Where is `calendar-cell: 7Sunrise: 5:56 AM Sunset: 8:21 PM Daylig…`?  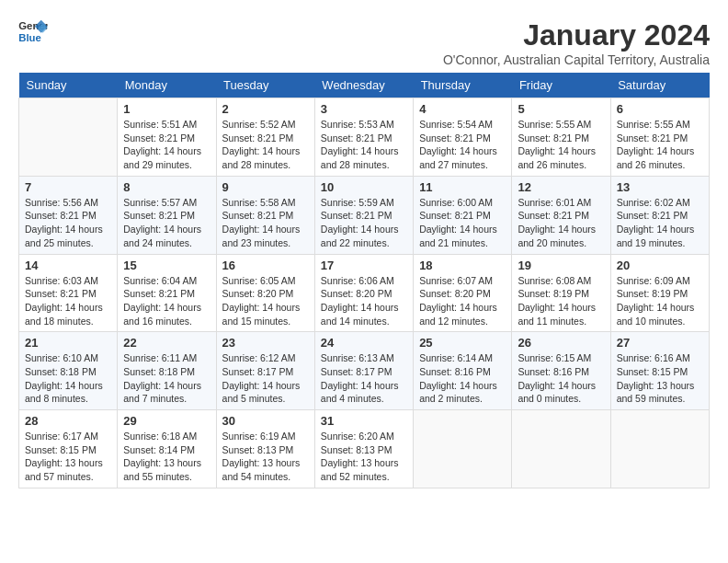
calendar-cell: 7Sunrise: 5:56 AM Sunset: 8:21 PM Daylig… is located at coordinates (68, 215).